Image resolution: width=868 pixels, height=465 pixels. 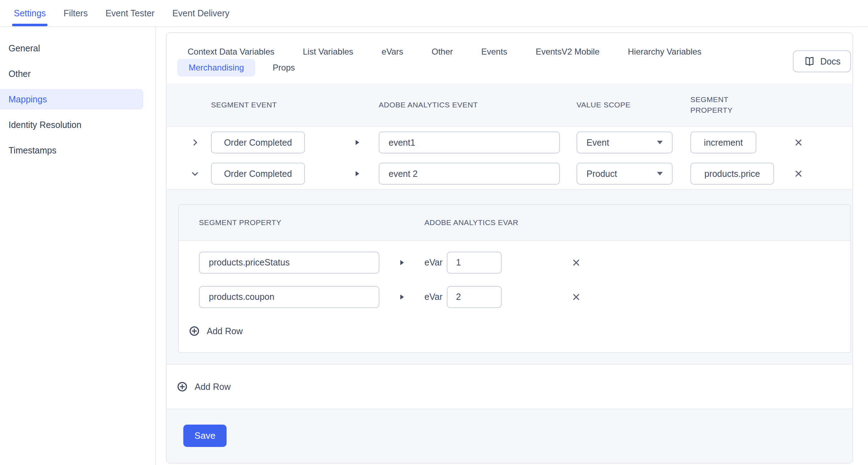 What do you see at coordinates (76, 13) in the screenshot?
I see `nav-tab-filters: Filters` at bounding box center [76, 13].